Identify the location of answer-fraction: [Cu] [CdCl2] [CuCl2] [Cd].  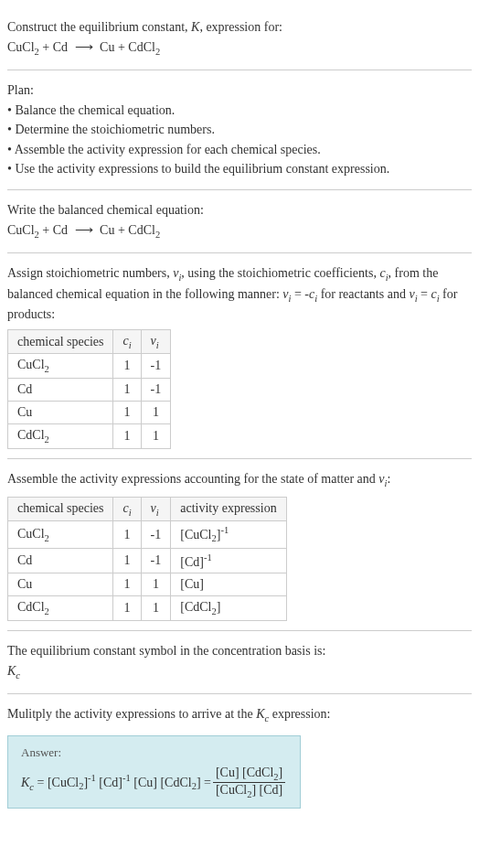
(249, 783).